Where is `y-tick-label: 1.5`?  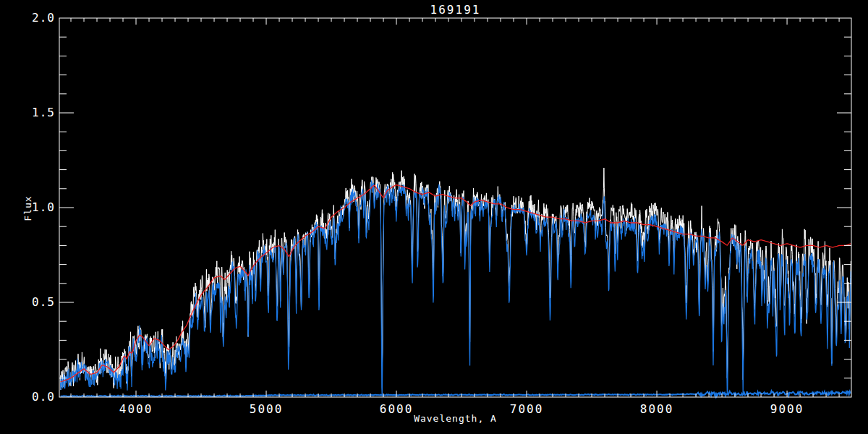 y-tick-label: 1.5 is located at coordinates (33, 113).